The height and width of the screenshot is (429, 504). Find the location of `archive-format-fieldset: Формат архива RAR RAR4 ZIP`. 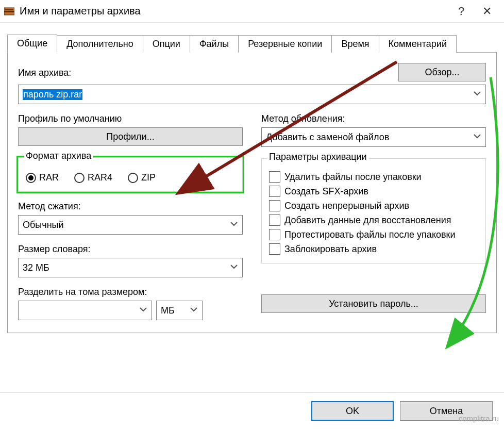

archive-format-fieldset: Формат архива RAR RAR4 ZIP is located at coordinates (130, 174).